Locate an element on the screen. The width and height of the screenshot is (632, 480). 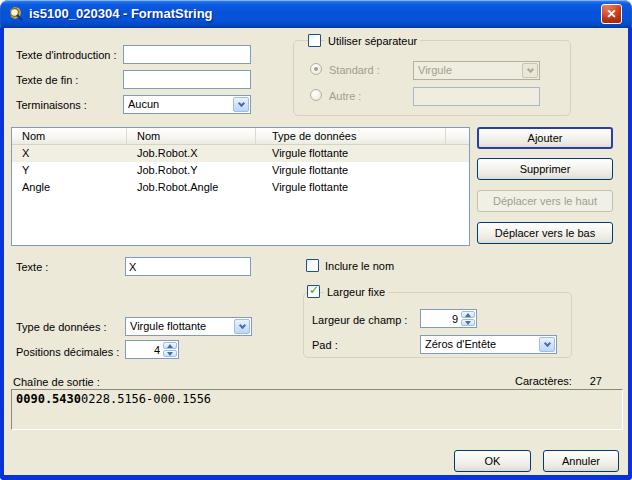
field-width-label: Largeur de champ : is located at coordinates (360, 320).